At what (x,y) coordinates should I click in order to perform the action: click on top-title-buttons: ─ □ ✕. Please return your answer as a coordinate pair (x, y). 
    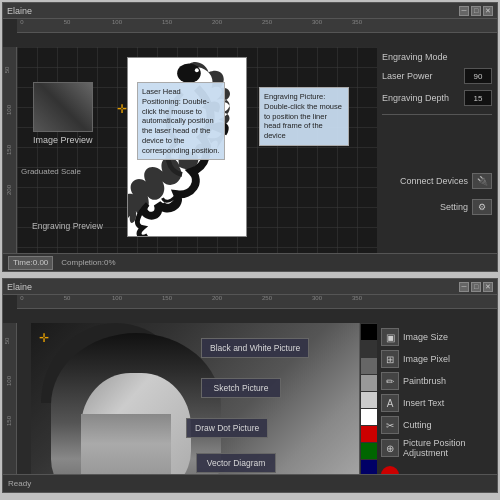
    Looking at the image, I should click on (476, 11).